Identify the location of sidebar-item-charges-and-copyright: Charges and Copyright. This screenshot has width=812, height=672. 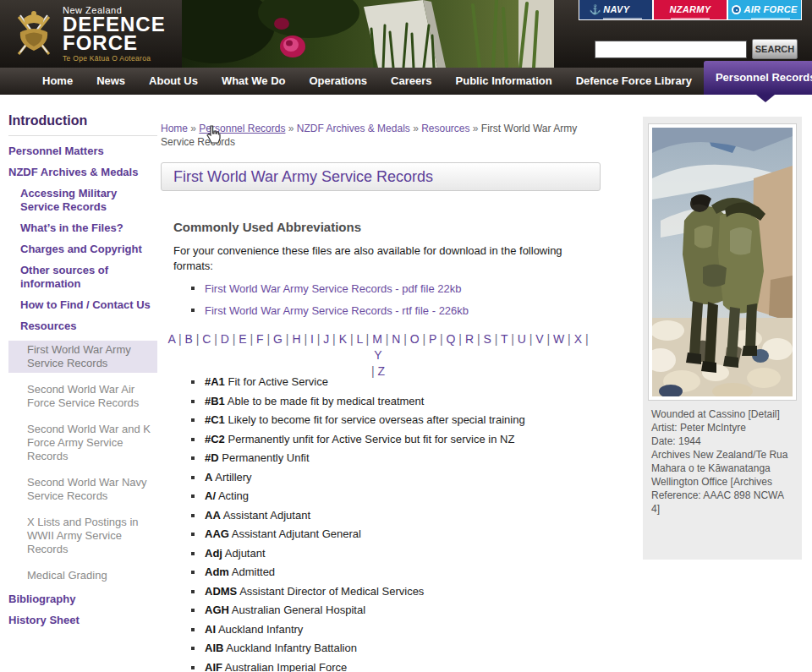
(83, 249).